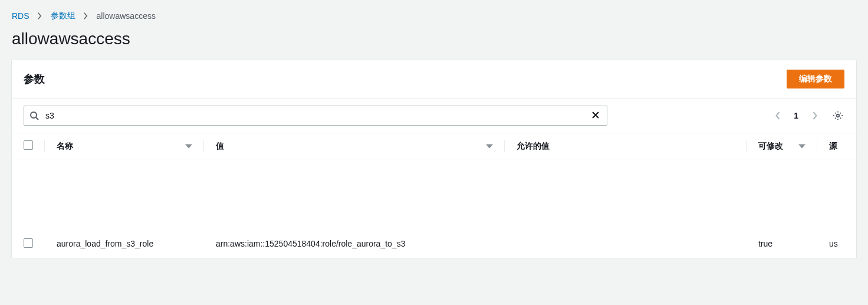  I want to click on panel-header: 参数 编辑参数, so click(434, 79).